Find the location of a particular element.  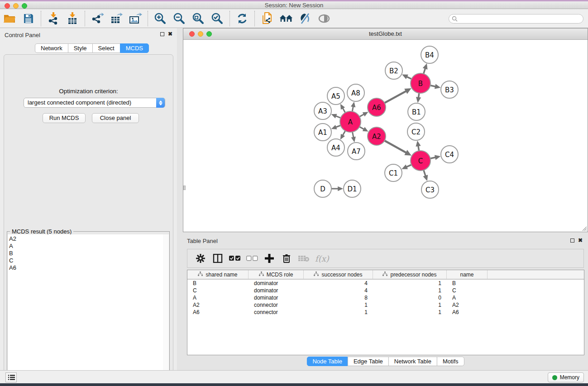

main-titlebar: Session: New Session is located at coordinates (294, 5).